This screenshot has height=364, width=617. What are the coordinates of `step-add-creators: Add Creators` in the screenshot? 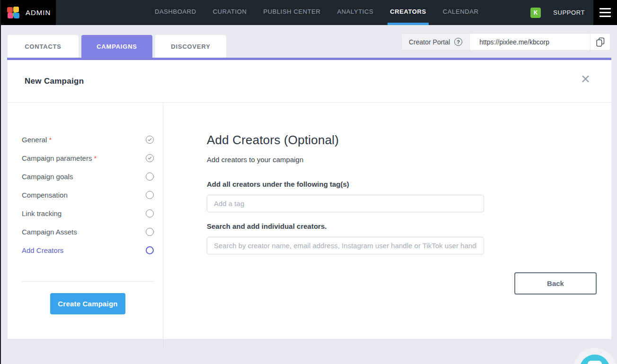 It's located at (88, 251).